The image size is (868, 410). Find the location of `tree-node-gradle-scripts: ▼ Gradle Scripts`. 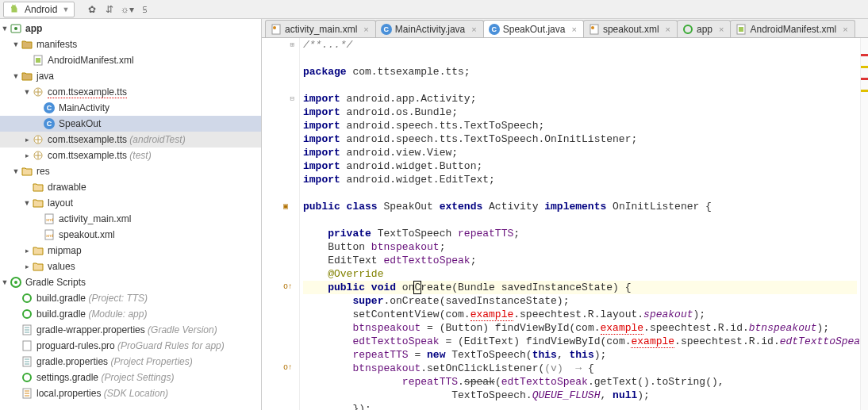

tree-node-gradle-scripts: ▼ Gradle Scripts is located at coordinates (130, 282).